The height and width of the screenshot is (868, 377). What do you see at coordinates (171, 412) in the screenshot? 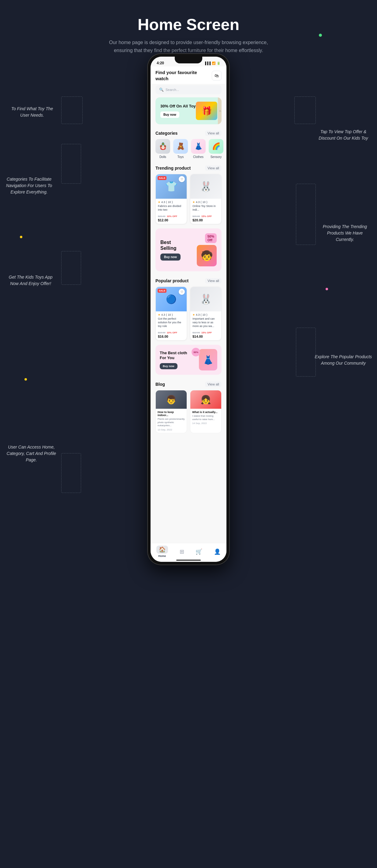
I see `blog-post-1: 👦 How to keep indoor... Plants are predo…` at bounding box center [171, 412].